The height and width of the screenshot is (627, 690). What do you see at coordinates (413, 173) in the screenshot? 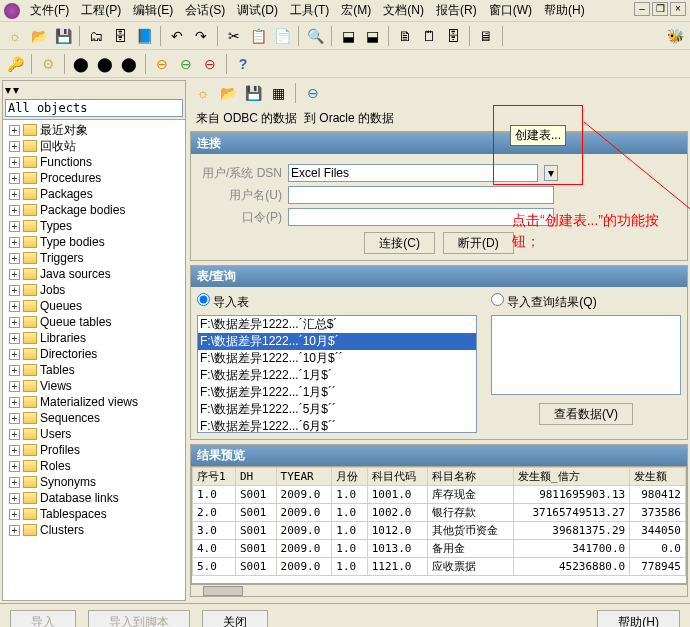
I see `dsn-select` at bounding box center [413, 173].